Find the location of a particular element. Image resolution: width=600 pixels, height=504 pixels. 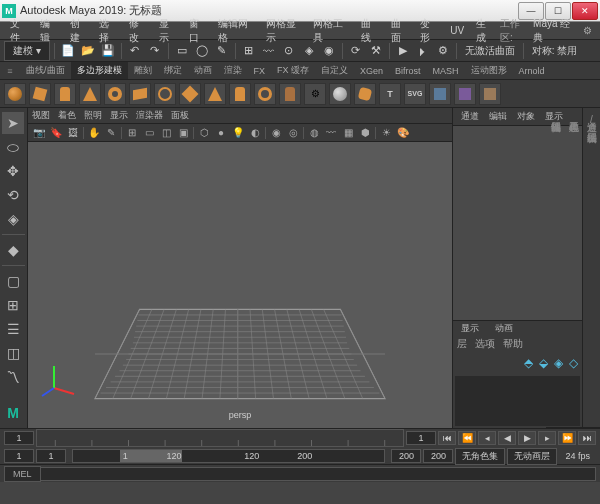

construction-icon: ⚒ is located at coordinates (376, 51).